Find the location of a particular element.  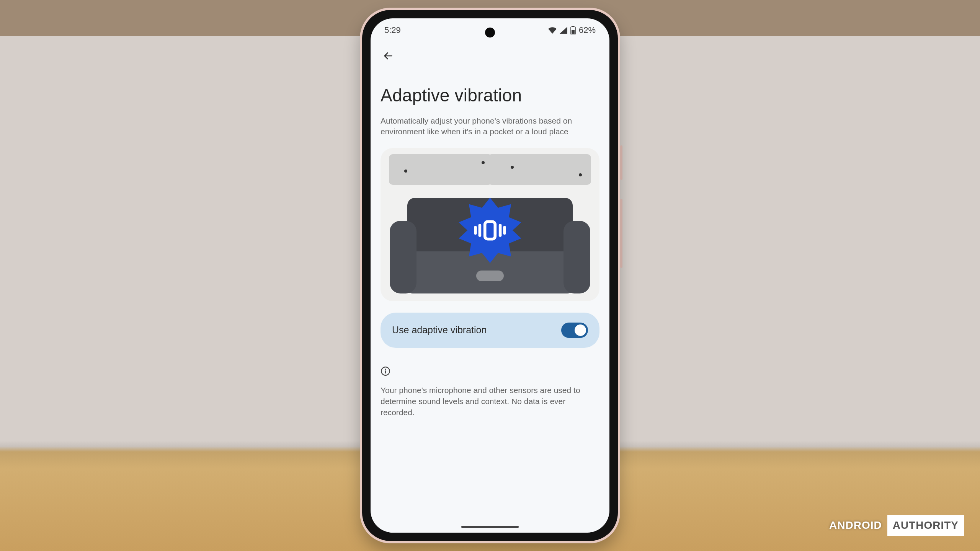

illustration-remote is located at coordinates (490, 276).